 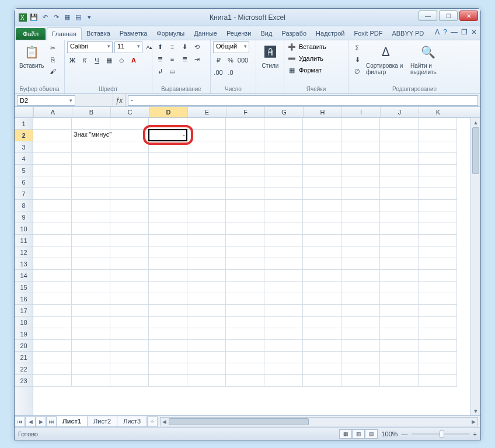 What do you see at coordinates (23, 252) in the screenshot?
I see `row-header: 12` at bounding box center [23, 252].